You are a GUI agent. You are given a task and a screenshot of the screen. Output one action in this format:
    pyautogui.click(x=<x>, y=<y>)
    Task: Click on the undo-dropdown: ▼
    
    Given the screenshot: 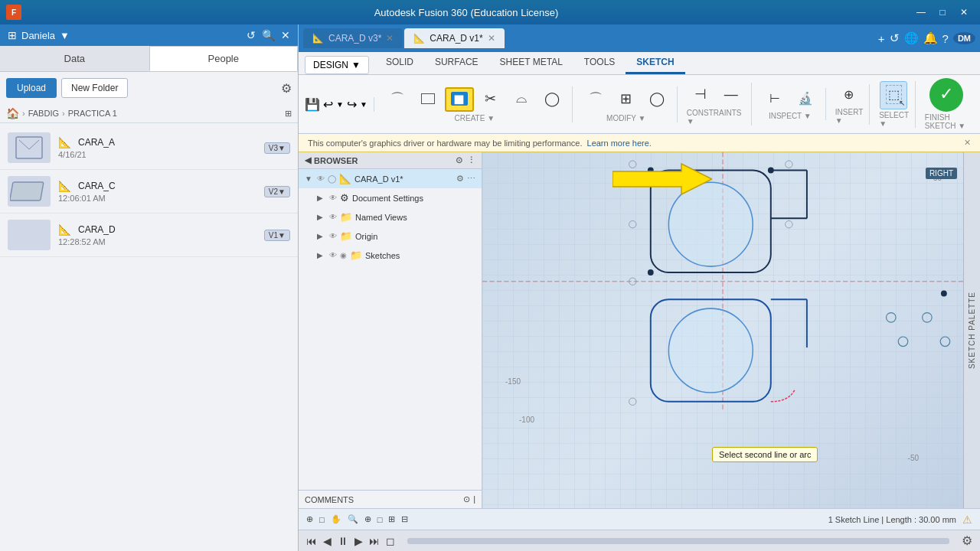 What is the action you would take?
    pyautogui.click(x=340, y=104)
    